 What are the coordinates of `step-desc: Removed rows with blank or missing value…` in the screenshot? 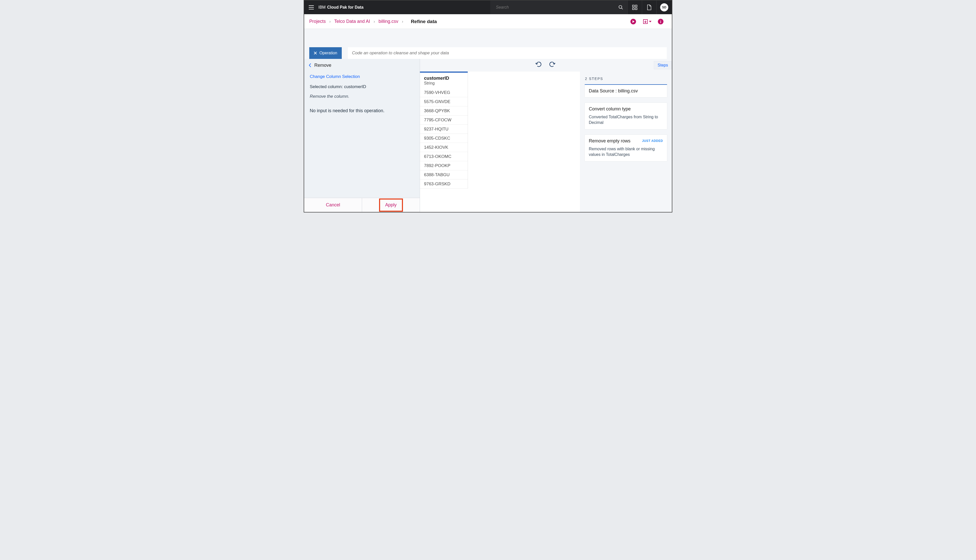 It's located at (626, 152).